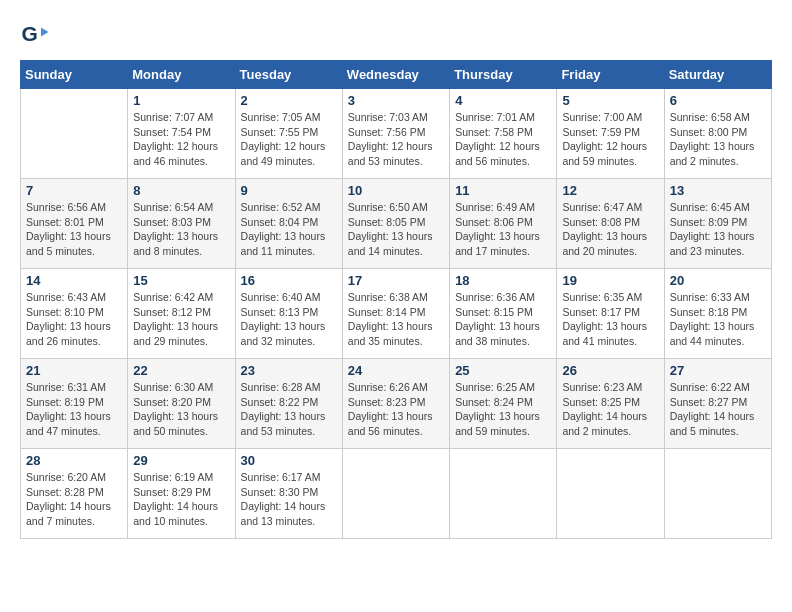 This screenshot has height=612, width=792. I want to click on day-number: 20, so click(718, 280).